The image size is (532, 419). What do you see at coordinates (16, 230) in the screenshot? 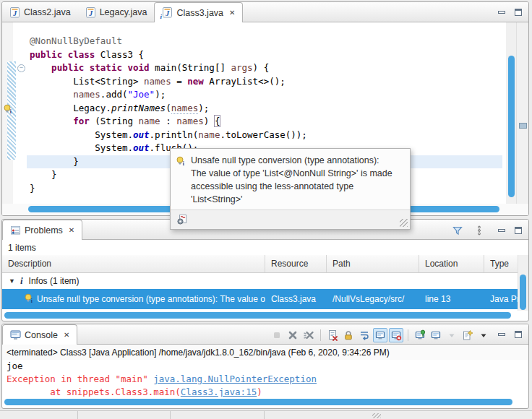
I see `problems-icon` at bounding box center [16, 230].